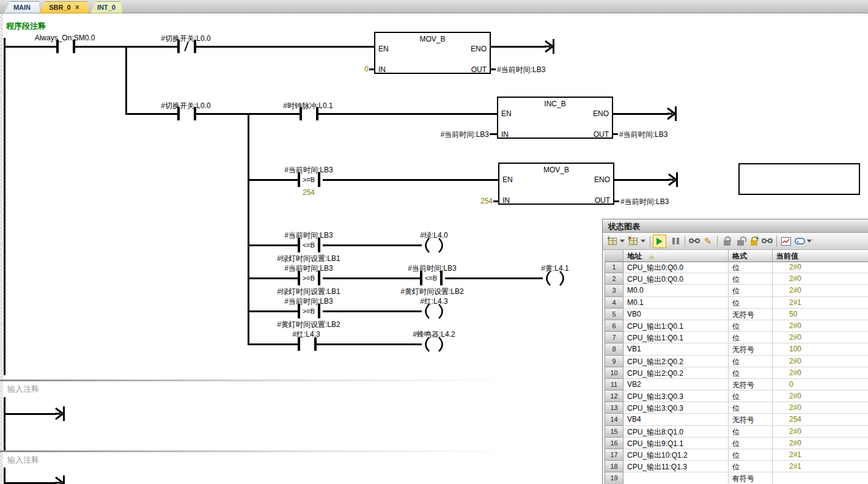 The width and height of the screenshot is (868, 484). I want to click on row-number-cell: 19, so click(614, 478).